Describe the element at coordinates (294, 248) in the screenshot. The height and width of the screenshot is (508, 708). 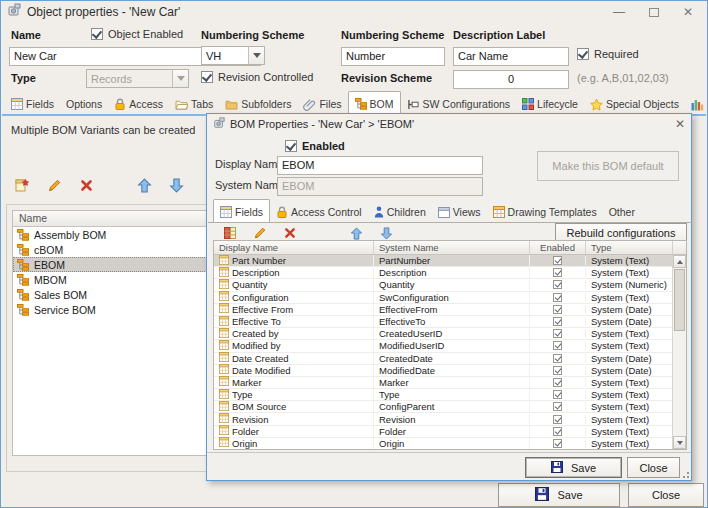
I see `col-display-name: Display Name` at that location.